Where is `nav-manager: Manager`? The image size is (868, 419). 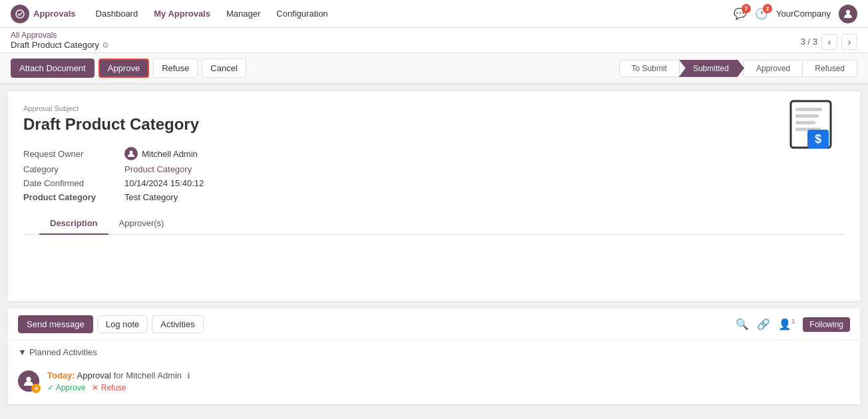 nav-manager: Manager is located at coordinates (244, 13).